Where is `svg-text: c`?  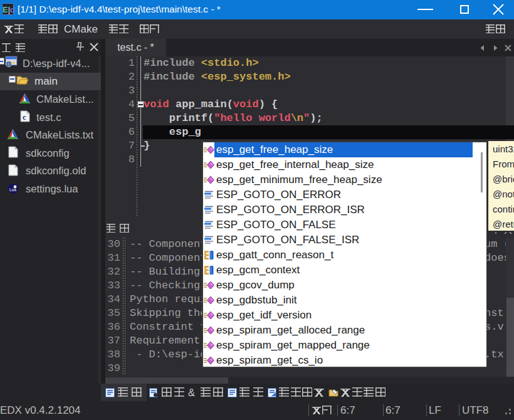
svg-text: c is located at coordinates (24, 117).